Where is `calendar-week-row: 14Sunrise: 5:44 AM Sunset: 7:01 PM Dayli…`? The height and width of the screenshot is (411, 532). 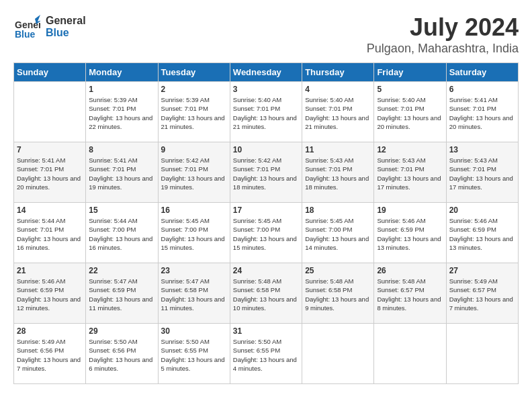
calendar-week-row: 14Sunrise: 5:44 AM Sunset: 7:01 PM Dayli… is located at coordinates (266, 233).